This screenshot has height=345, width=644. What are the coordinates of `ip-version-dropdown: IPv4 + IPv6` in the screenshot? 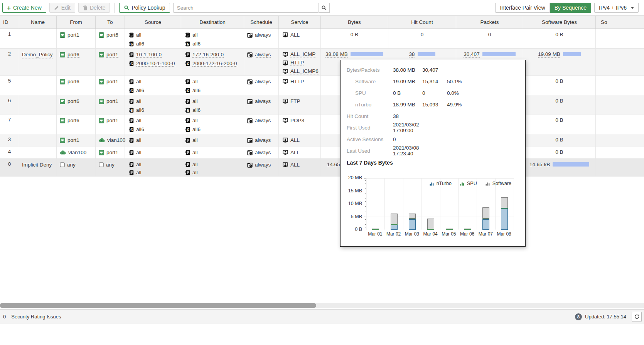 It's located at (616, 8).